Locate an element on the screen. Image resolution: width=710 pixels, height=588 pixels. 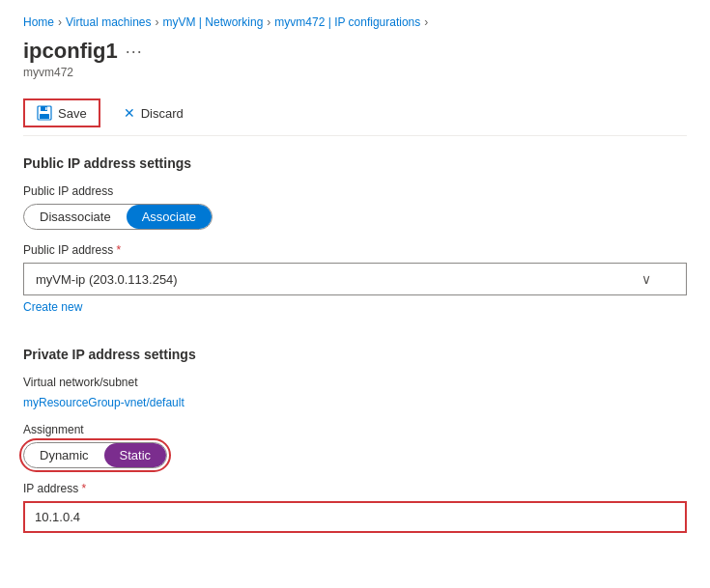
discard-icon: ✕ is located at coordinates (129, 113).